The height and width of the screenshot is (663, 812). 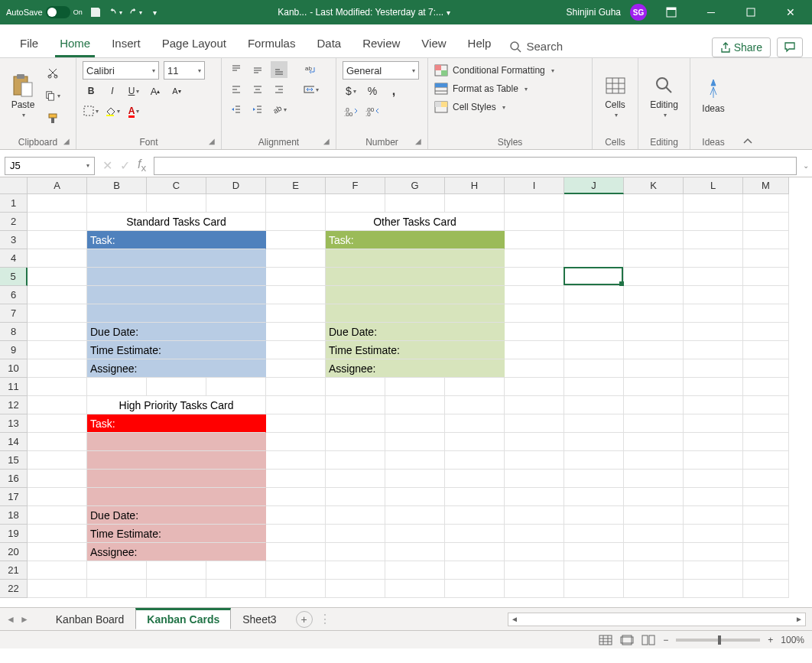 I want to click on cell: Due Date:, so click(x=177, y=332).